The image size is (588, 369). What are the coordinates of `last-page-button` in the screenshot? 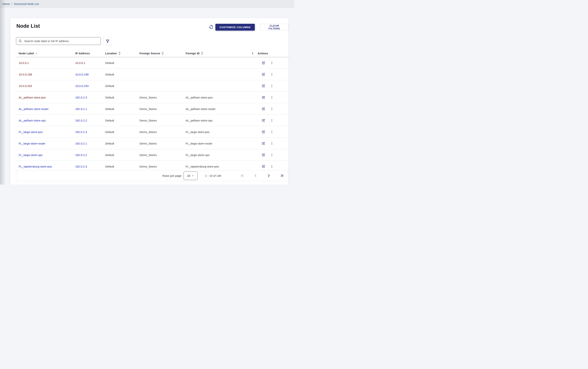 It's located at (282, 176).